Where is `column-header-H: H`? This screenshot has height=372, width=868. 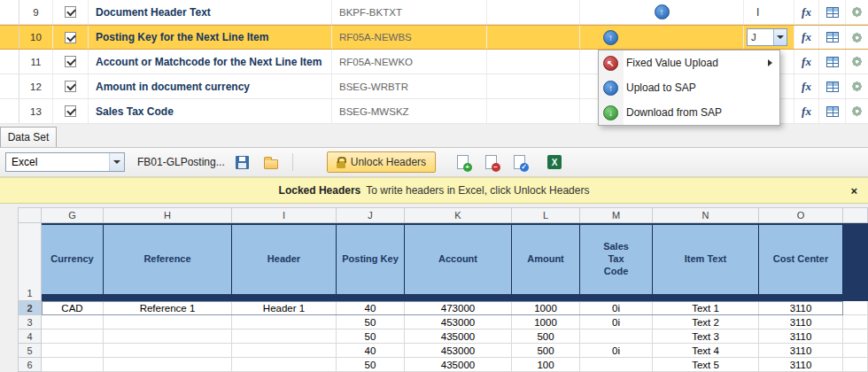 column-header-H: H is located at coordinates (168, 215).